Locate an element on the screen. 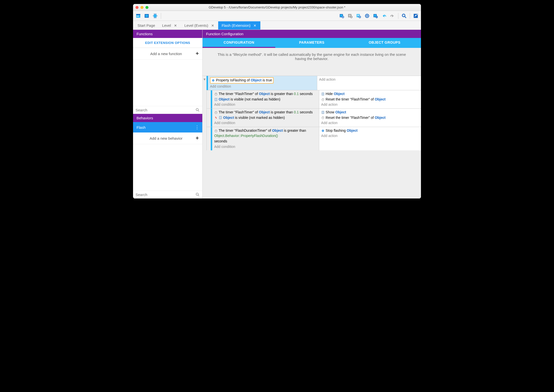 The width and height of the screenshot is (554, 392). document-tabs: Start Page Level✕ Level (Events)✕ Flash … is located at coordinates (277, 25).